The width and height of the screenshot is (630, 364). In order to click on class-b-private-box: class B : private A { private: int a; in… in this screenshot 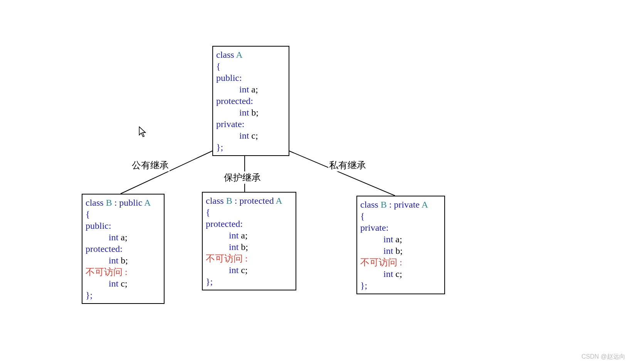, I will do `click(401, 245)`.